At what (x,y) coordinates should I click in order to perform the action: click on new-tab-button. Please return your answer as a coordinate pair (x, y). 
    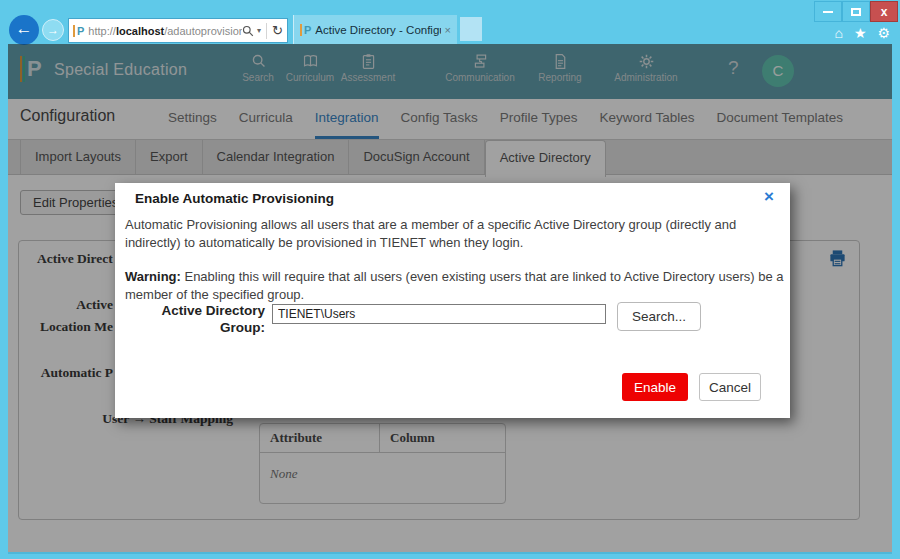
    Looking at the image, I should click on (471, 29).